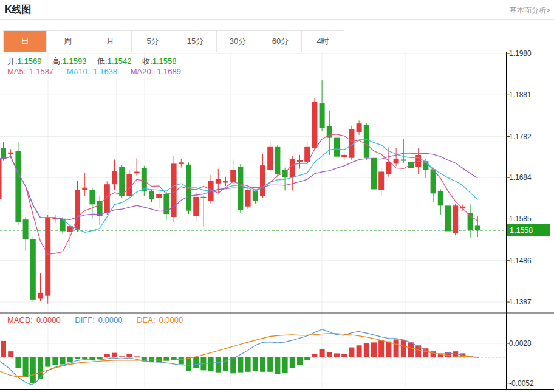 The image size is (554, 392). What do you see at coordinates (528, 230) in the screenshot?
I see `current-price-value: 1.1558` at bounding box center [528, 230].